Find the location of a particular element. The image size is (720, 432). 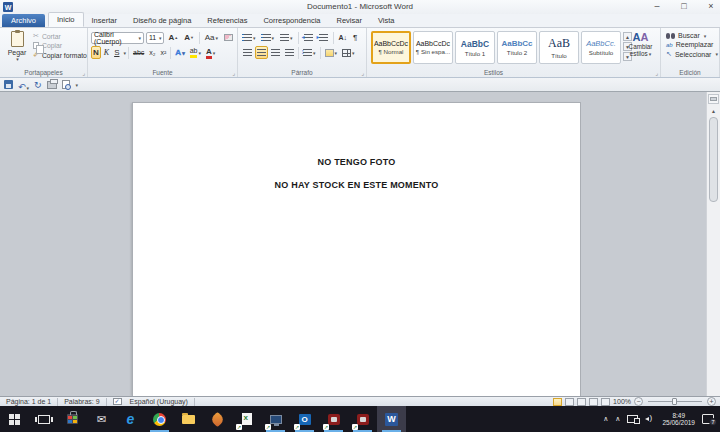

excel-file-shortcut-button: ↗ is located at coordinates (246, 419).